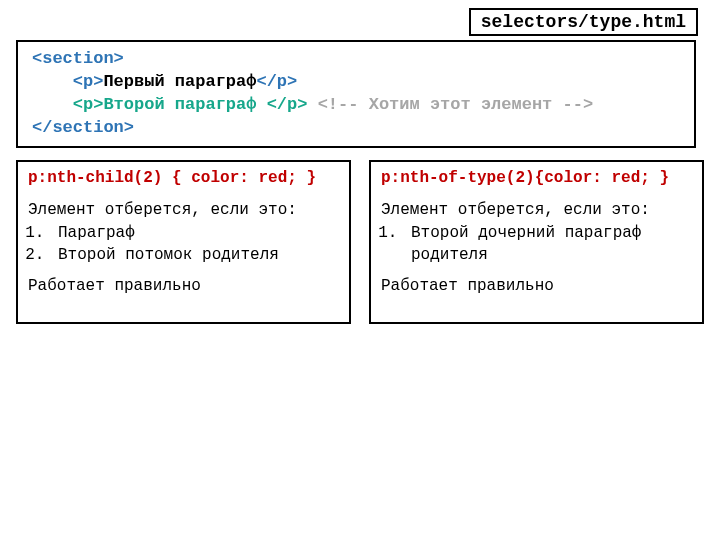 This screenshot has height=540, width=720. What do you see at coordinates (184, 211) in the screenshot?
I see `left-cond: Элемент отберется, если это:` at bounding box center [184, 211].